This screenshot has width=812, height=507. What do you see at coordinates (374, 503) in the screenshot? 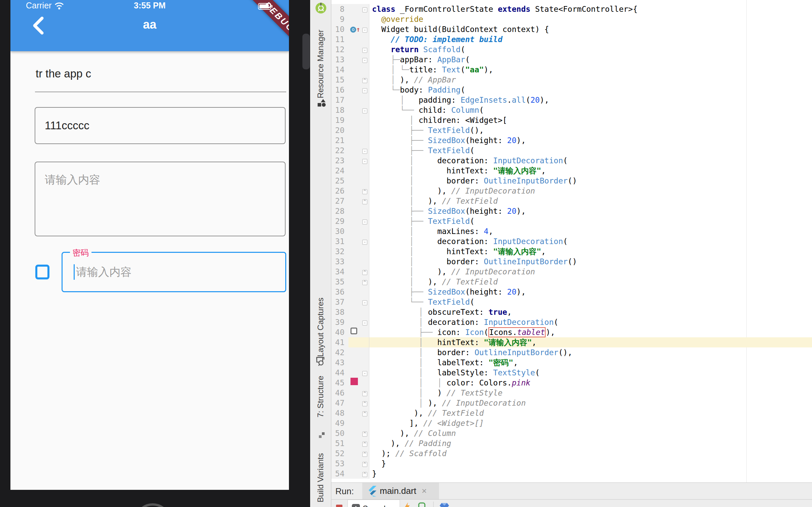
I see `console-tab: Search` at bounding box center [374, 503].